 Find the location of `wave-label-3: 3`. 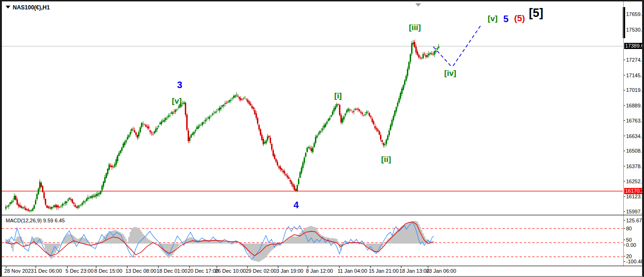

wave-label-3: 3 is located at coordinates (179, 85).